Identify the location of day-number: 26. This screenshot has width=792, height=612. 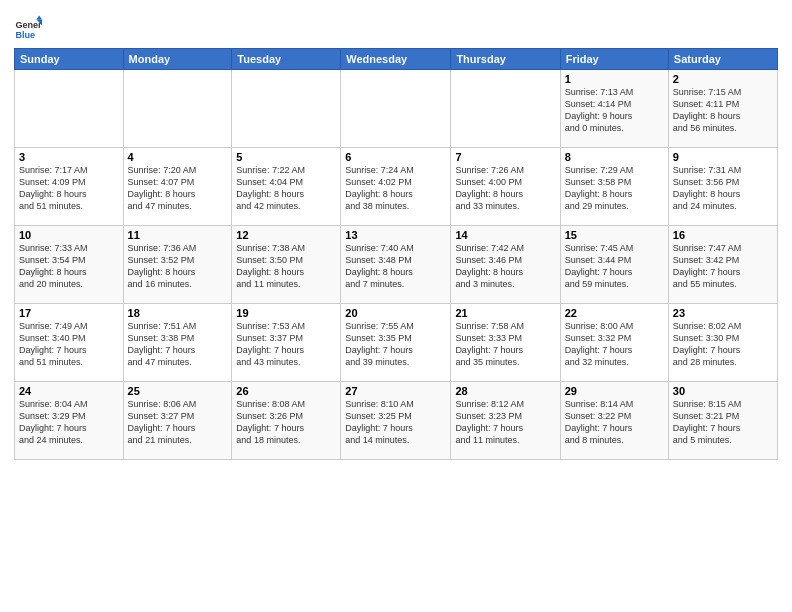
(286, 391).